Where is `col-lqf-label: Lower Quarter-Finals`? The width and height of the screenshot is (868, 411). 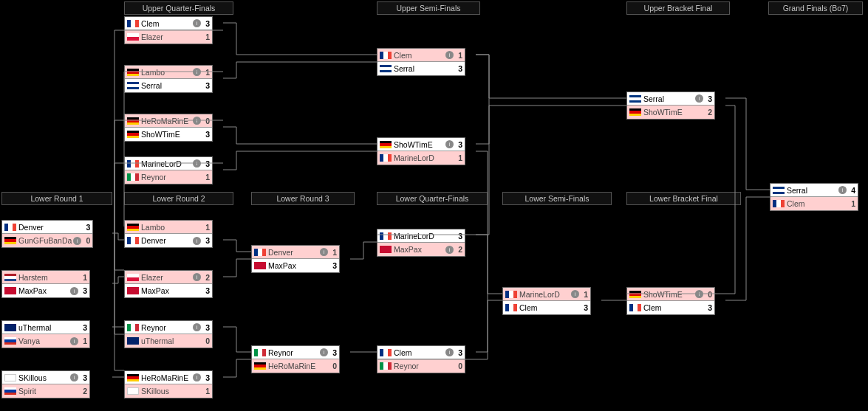
col-lqf-label: Lower Quarter-Finals is located at coordinates (432, 198).